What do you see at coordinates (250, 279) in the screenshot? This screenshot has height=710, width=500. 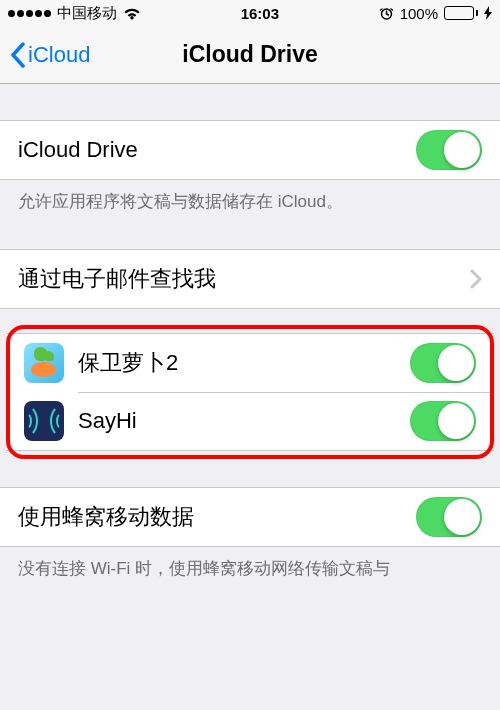 I see `group-findme: 通过电子邮件查找我` at bounding box center [250, 279].